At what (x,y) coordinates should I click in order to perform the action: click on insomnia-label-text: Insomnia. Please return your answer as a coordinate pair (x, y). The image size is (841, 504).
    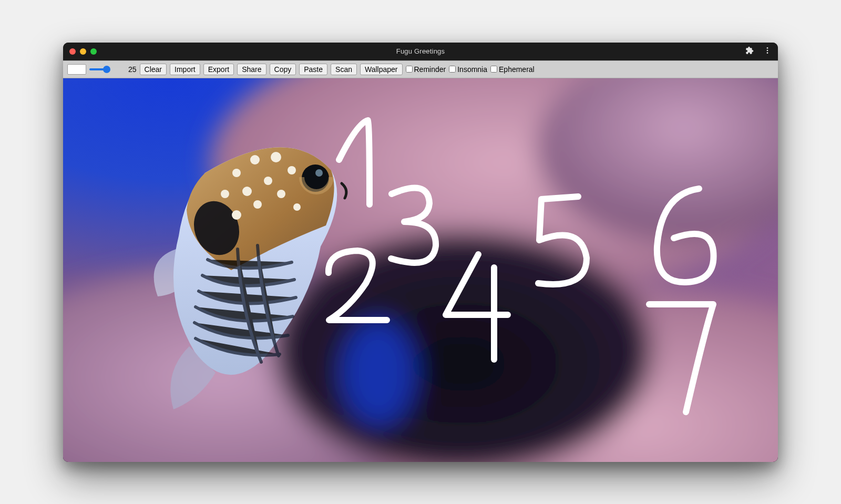
    Looking at the image, I should click on (472, 69).